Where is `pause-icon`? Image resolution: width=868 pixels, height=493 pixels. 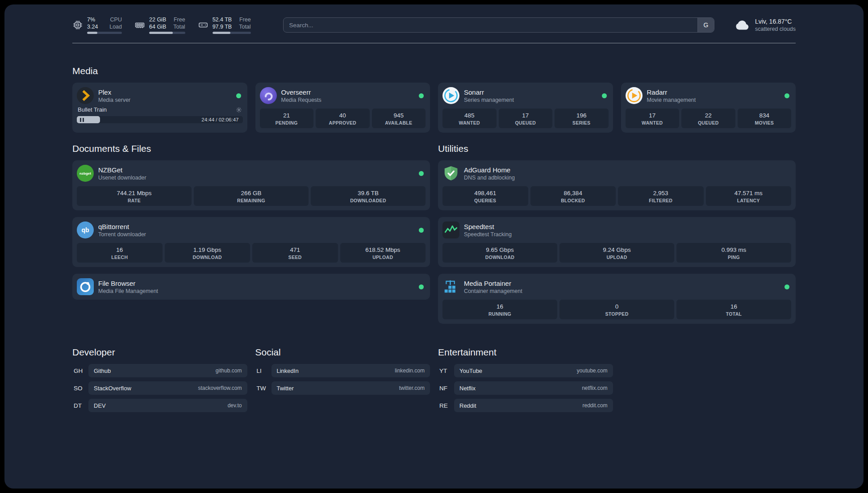
pause-icon is located at coordinates (82, 120).